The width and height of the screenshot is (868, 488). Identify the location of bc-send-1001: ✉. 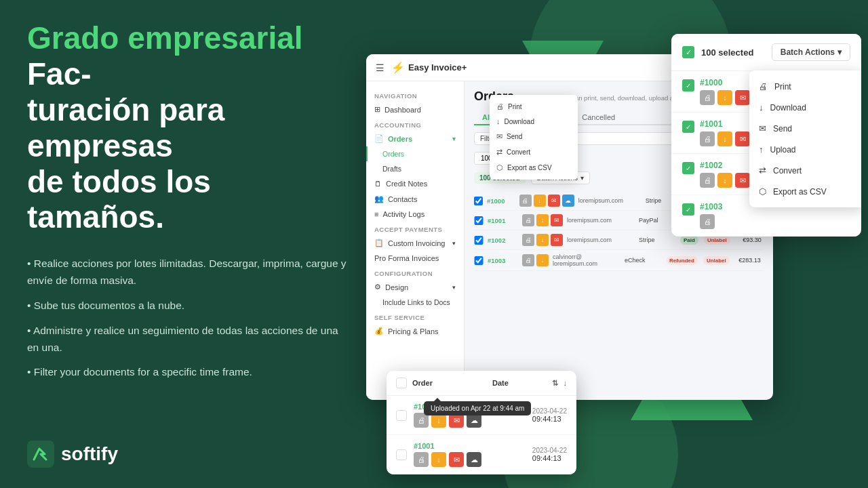
(456, 460).